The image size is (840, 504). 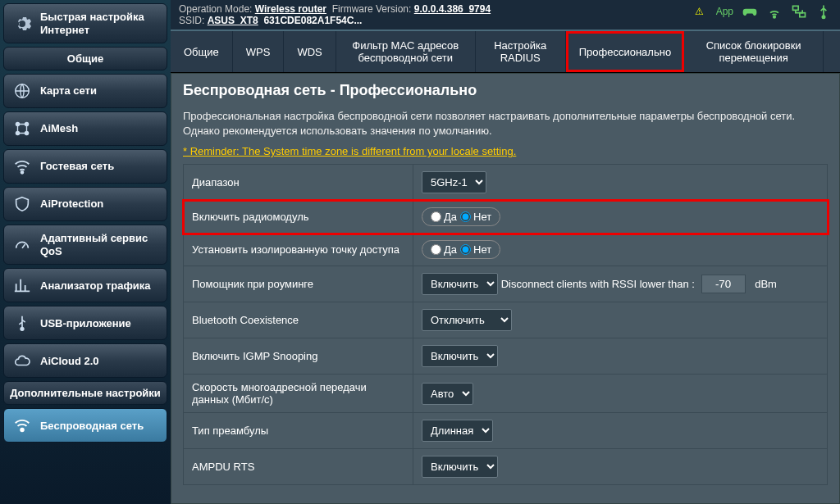 I want to click on select-mcast: Авто, so click(x=448, y=393).